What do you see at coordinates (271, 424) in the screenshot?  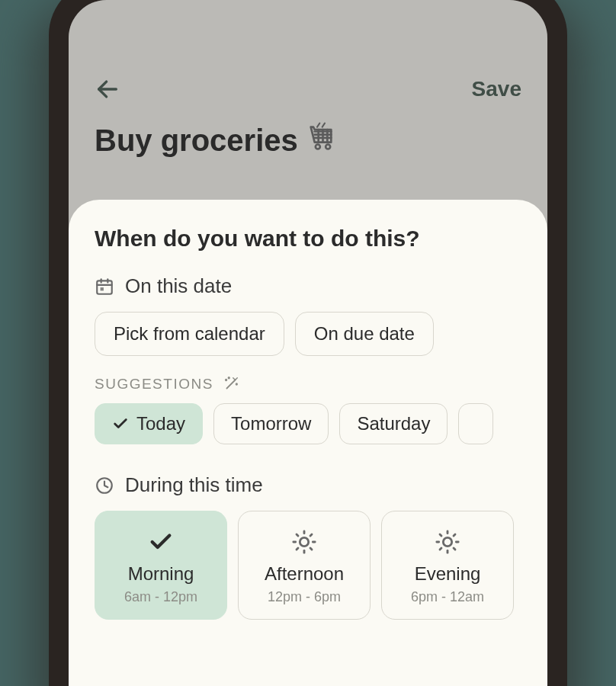 I see `suggestion-chip-tomorrow: Tomorrow` at bounding box center [271, 424].